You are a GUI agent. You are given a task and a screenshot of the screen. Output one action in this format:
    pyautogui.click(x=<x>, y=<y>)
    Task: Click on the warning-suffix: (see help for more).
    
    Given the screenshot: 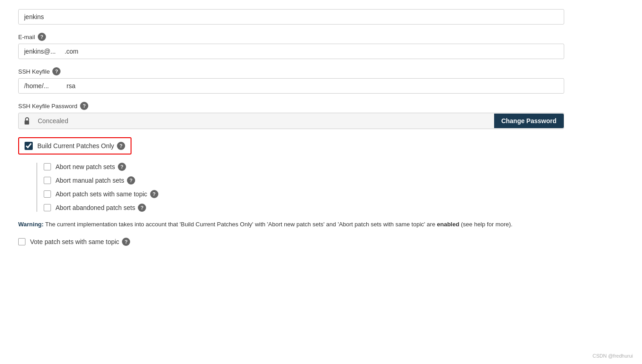 What is the action you would take?
    pyautogui.click(x=486, y=224)
    